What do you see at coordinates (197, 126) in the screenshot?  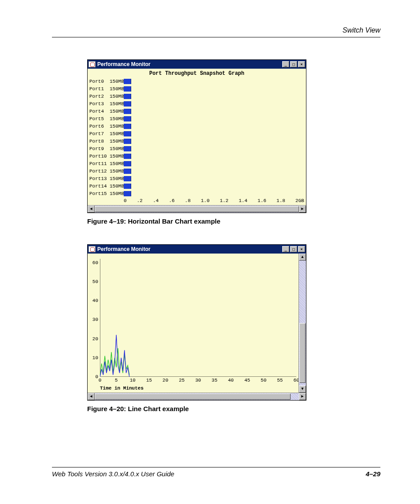 I see `bar-row: Port6150MB` at bounding box center [197, 126].